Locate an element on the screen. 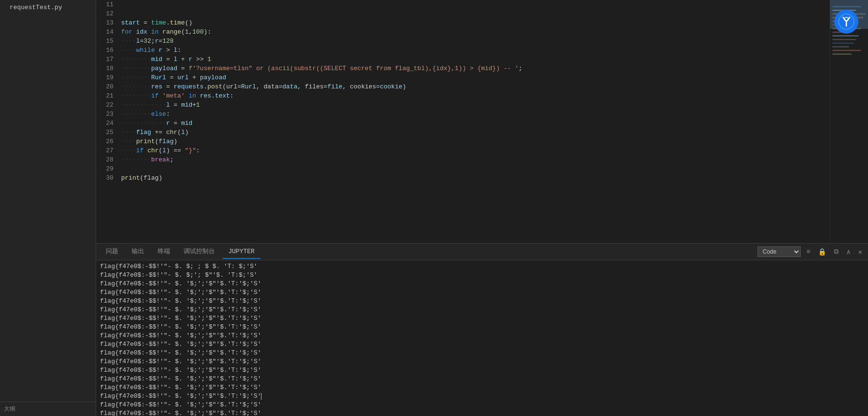 Image resolution: width=868 pixels, height=416 pixels. panel-tab-终端: 终端 is located at coordinates (164, 252).